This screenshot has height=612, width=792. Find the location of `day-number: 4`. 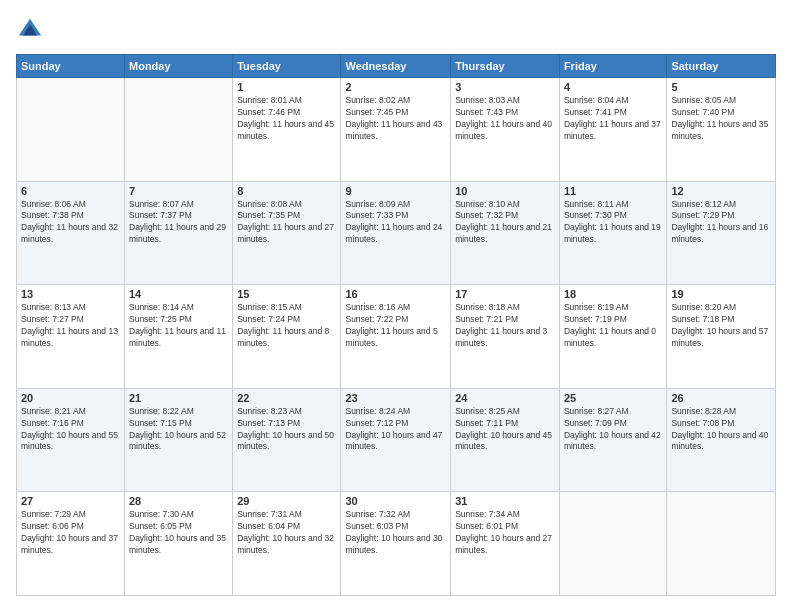

day-number: 4 is located at coordinates (613, 87).